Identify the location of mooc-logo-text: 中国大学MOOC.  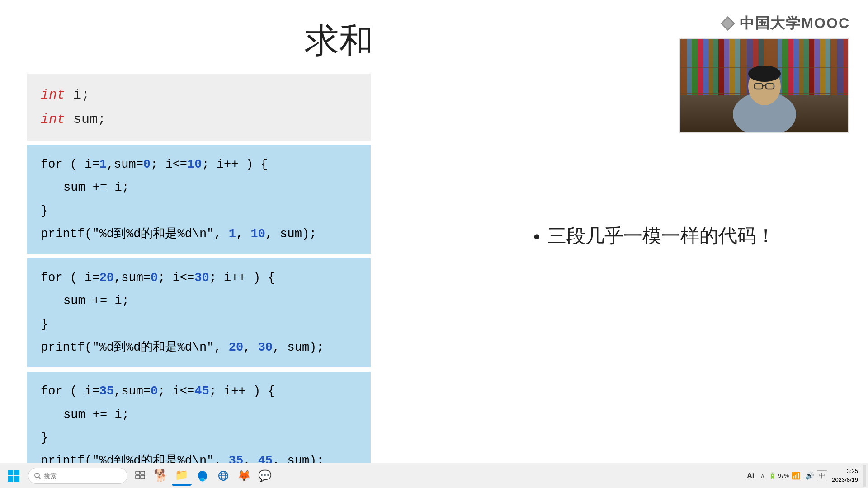
(795, 23).